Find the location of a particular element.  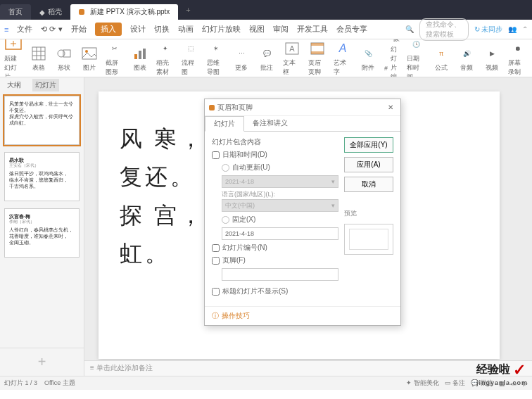

tool-wordart: A艺术字 is located at coordinates (343, 58).